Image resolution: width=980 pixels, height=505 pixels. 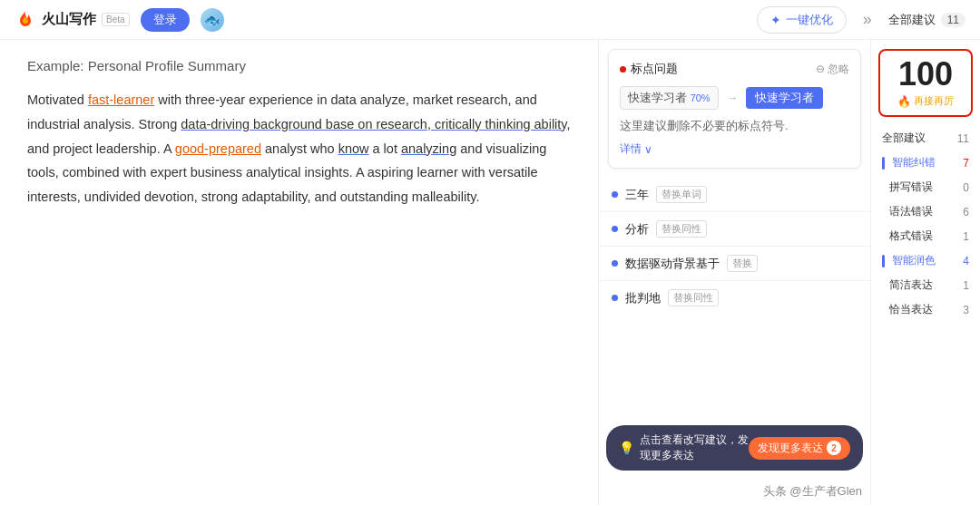 What do you see at coordinates (735, 149) in the screenshot?
I see `card-detail: 详情 ∨` at bounding box center [735, 149].